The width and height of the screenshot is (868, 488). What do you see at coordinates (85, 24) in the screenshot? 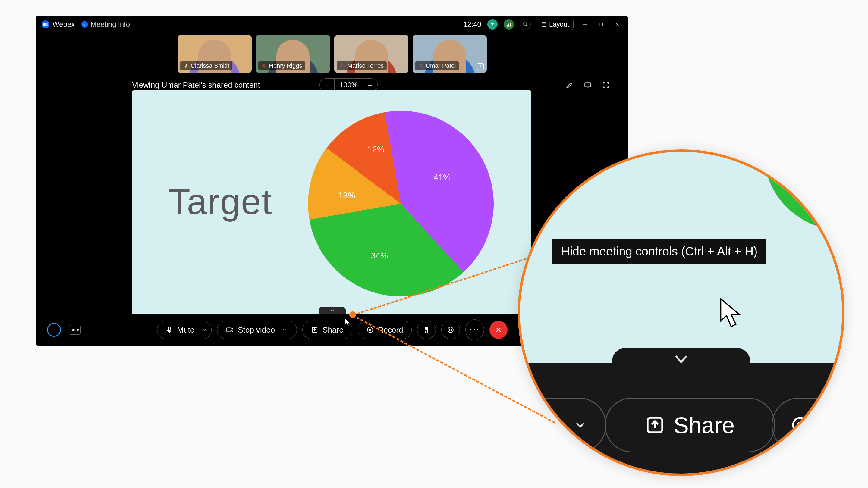
I see `info-icon: i` at bounding box center [85, 24].